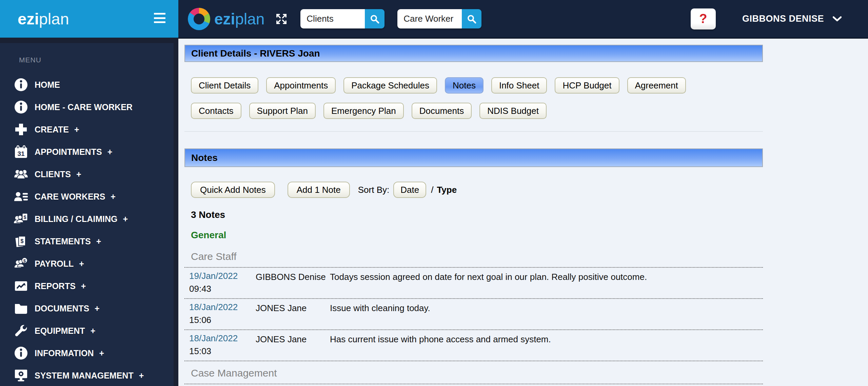 The image size is (868, 386). I want to click on sidebar-item-reports: REPORTS +, so click(87, 286).